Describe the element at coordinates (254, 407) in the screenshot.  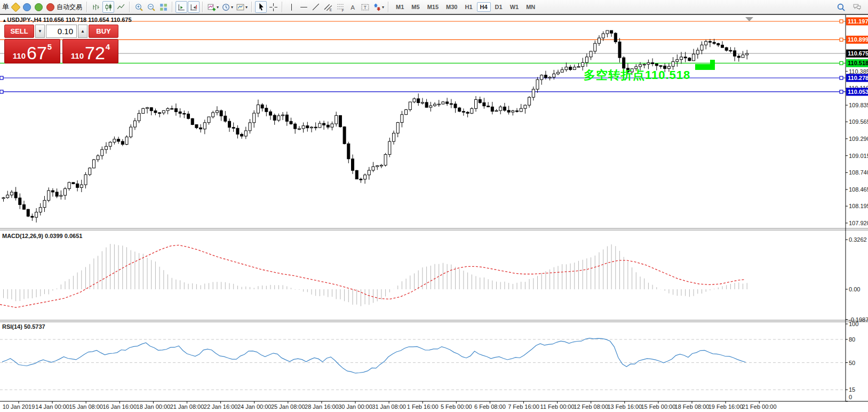
I see `svg-text: 24 Jan 00:00` at that location.